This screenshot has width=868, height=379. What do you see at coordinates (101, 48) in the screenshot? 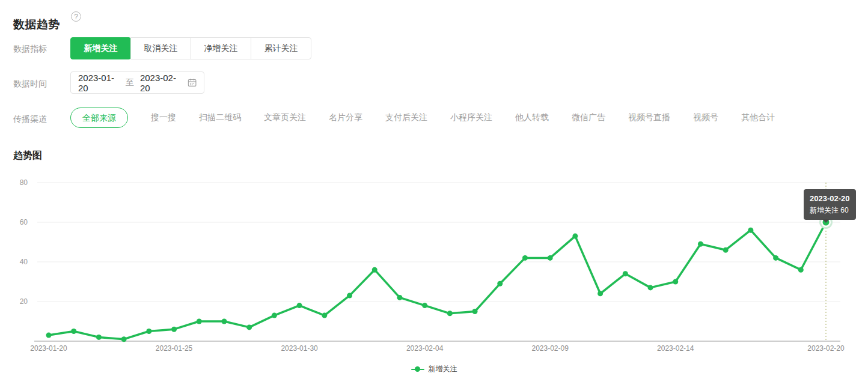
I see `tab-new-followers: 新增关注` at bounding box center [101, 48].